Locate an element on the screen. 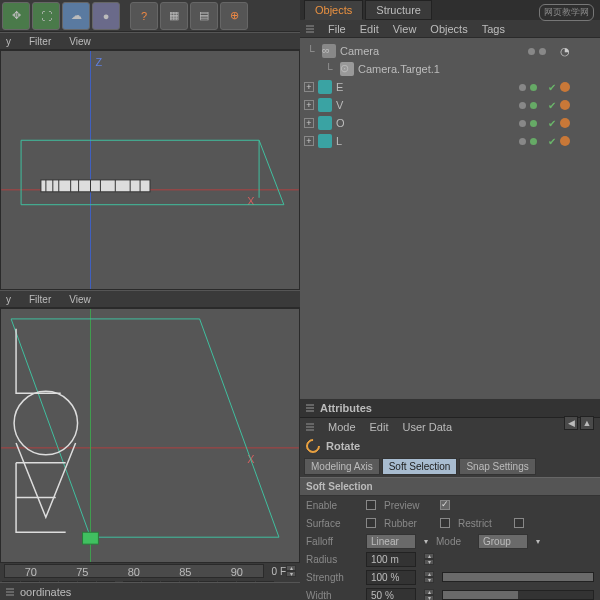 The image size is (600, 600). checkbox-rubber is located at coordinates (445, 523).